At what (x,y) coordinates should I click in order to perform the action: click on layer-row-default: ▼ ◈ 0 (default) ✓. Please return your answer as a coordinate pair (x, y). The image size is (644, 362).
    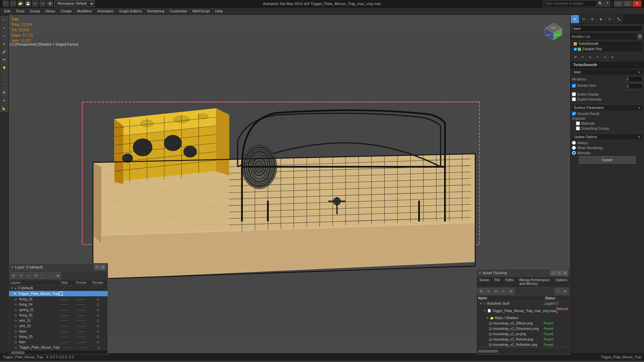
    Looking at the image, I should click on (58, 288).